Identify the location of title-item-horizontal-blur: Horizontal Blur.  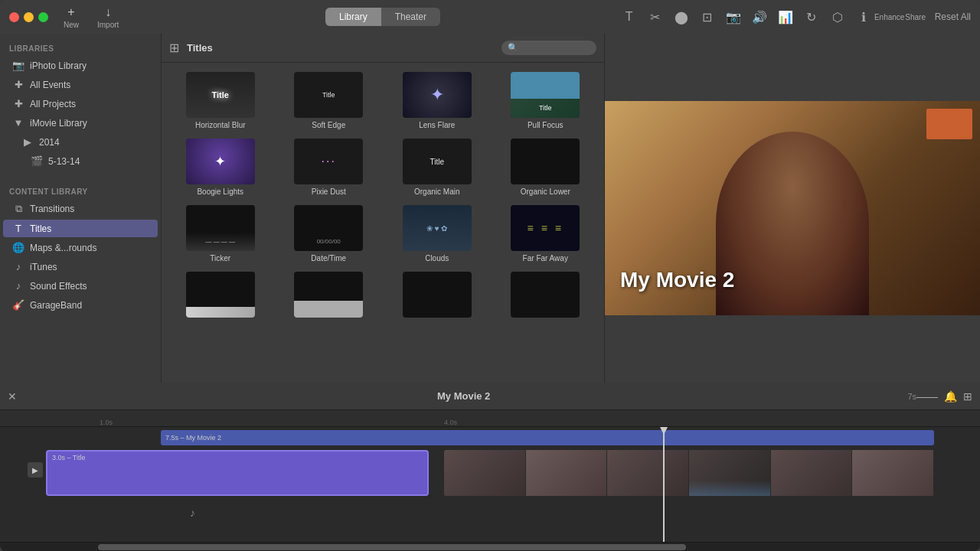
(220, 101).